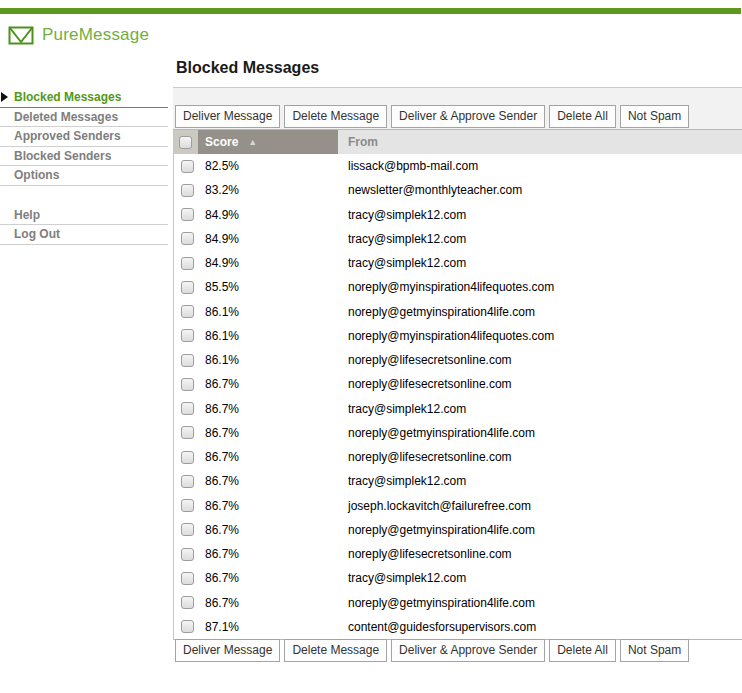 The image size is (742, 693). Describe the element at coordinates (186, 142) in the screenshot. I see `select-all-checkbox` at that location.